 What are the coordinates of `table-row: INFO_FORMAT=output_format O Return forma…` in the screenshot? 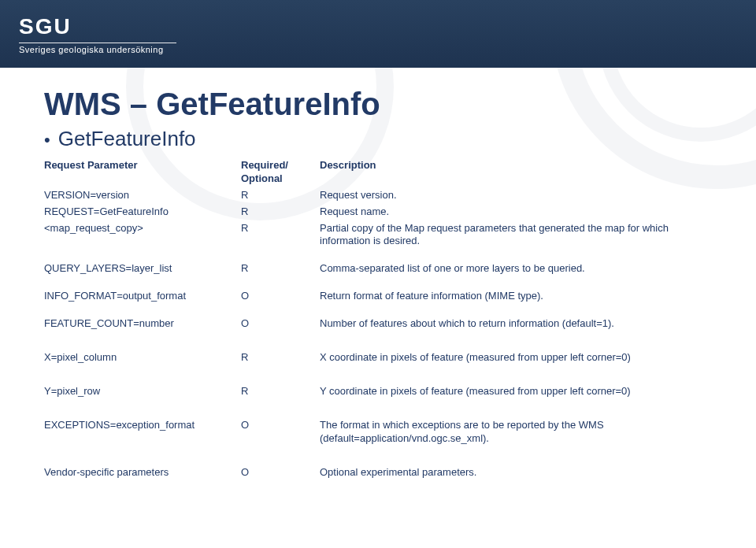 It's located at (378, 296).